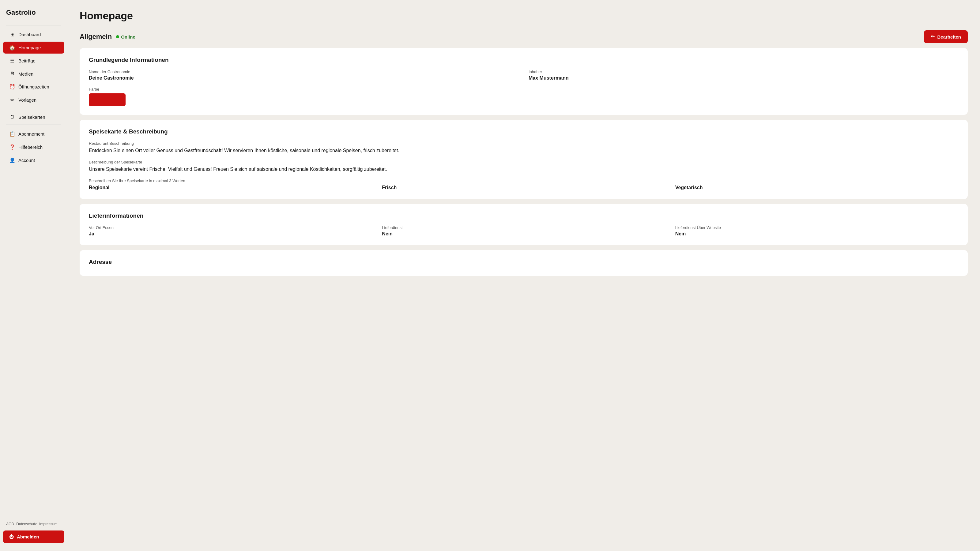 This screenshot has height=551, width=980. Describe the element at coordinates (27, 524) in the screenshot. I see `datenschutz-link: Datenschutz` at that location.